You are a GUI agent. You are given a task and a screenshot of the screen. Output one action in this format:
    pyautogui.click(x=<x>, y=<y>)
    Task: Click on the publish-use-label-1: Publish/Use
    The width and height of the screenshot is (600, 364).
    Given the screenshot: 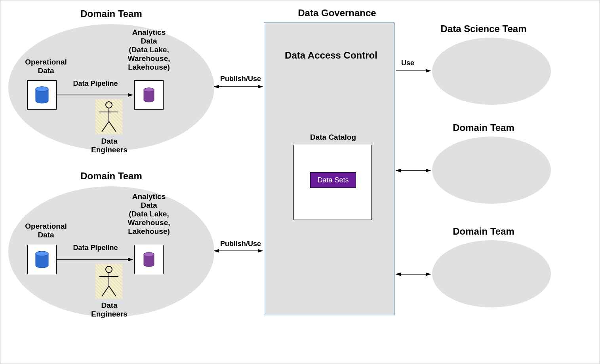 What is the action you would take?
    pyautogui.click(x=241, y=79)
    